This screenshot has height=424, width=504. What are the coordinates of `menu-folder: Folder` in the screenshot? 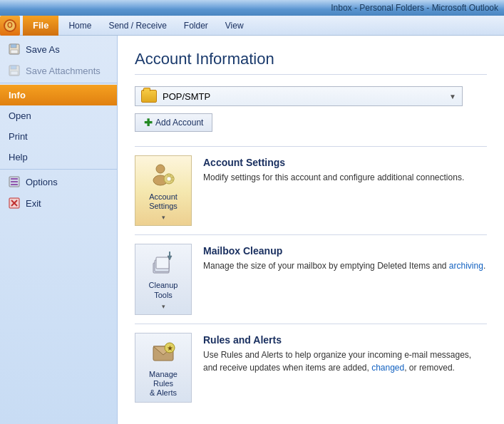 It's located at (196, 26).